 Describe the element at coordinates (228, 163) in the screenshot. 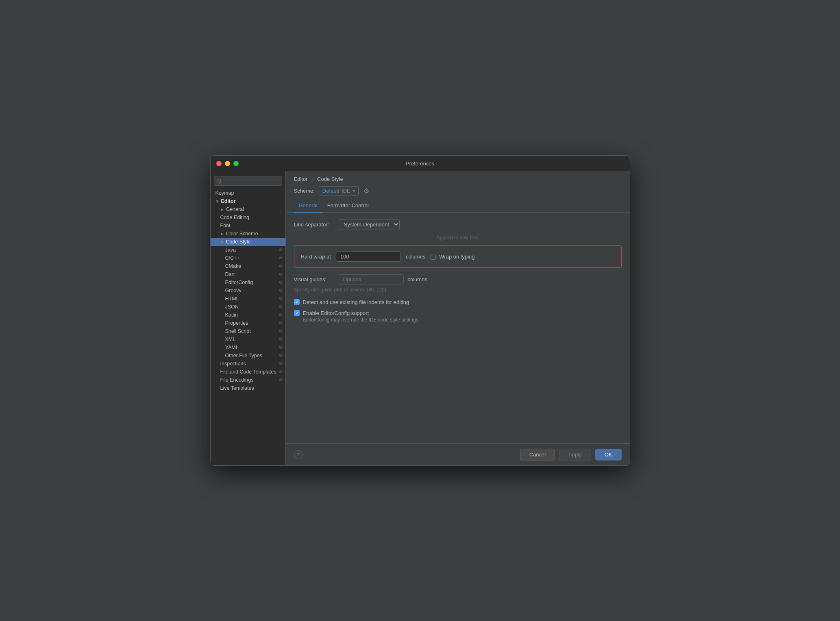

I see `minimize-button` at that location.